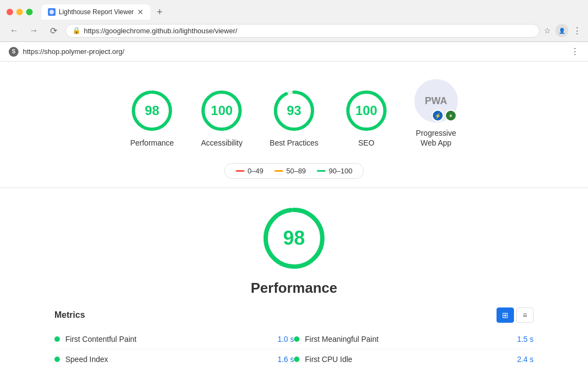  Describe the element at coordinates (366, 111) in the screenshot. I see `score-value-seo: 100` at that location.